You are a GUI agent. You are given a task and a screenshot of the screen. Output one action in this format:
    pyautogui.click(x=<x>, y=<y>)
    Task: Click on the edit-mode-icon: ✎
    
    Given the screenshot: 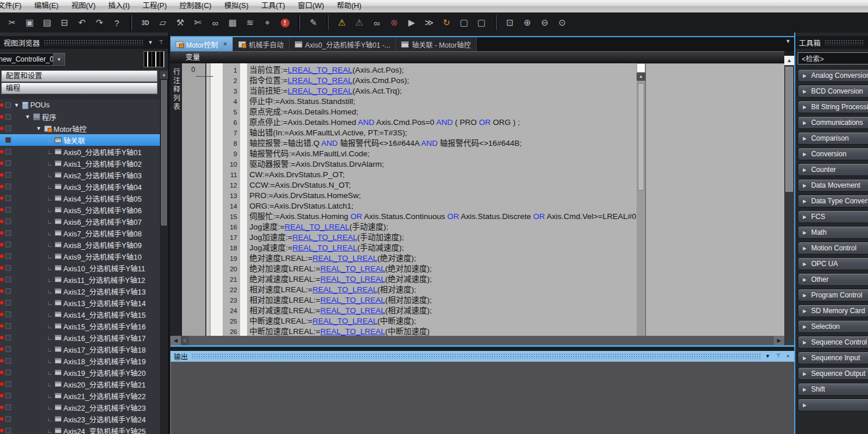 What is the action you would take?
    pyautogui.click(x=313, y=23)
    